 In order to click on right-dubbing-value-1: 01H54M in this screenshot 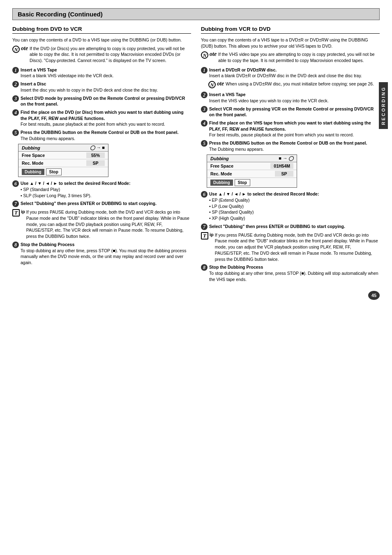, I will do `click(282, 166)`.